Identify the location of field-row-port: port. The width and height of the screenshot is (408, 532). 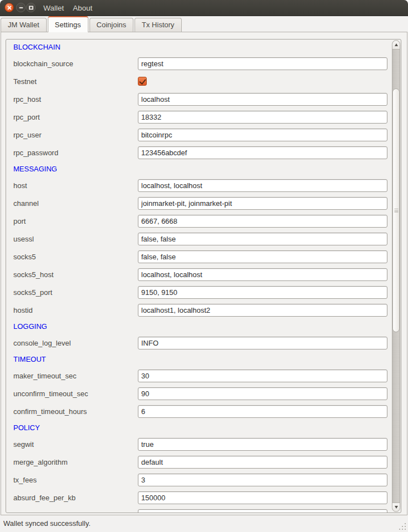
(199, 221).